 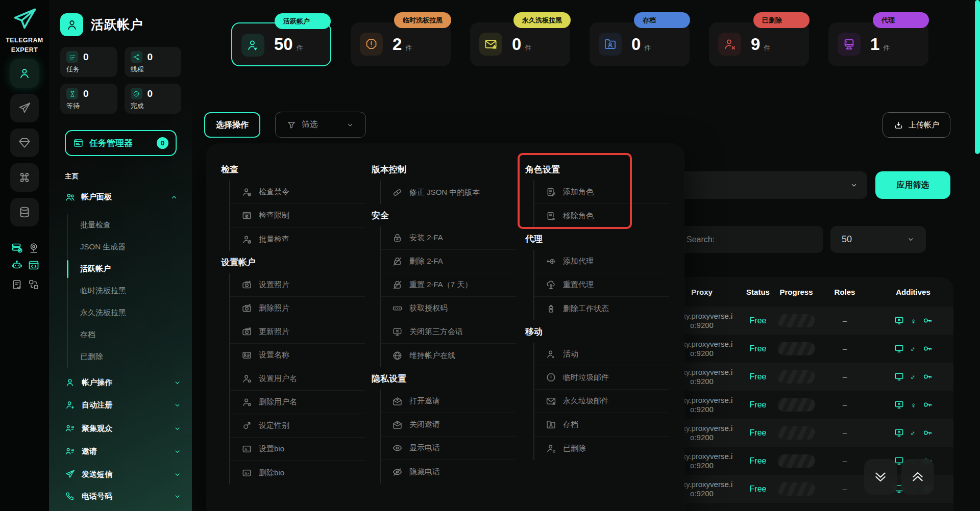 I want to click on select-action-button: 选择操作, so click(x=232, y=125).